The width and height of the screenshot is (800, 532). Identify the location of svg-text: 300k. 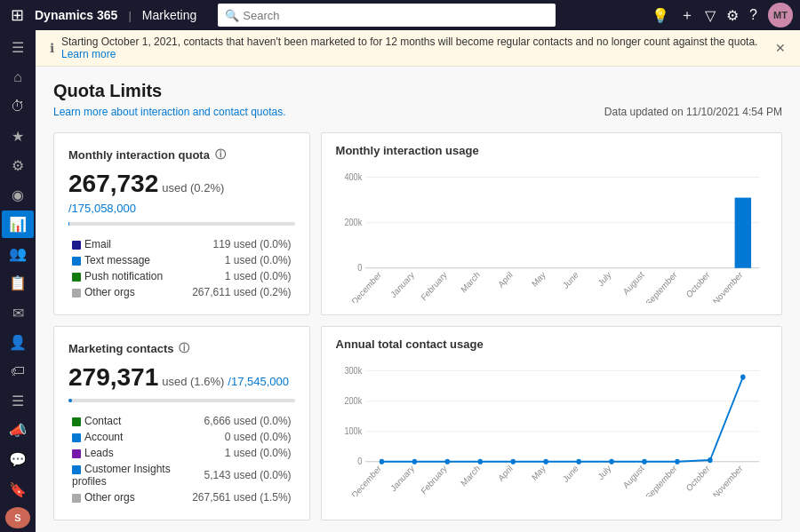
(353, 370).